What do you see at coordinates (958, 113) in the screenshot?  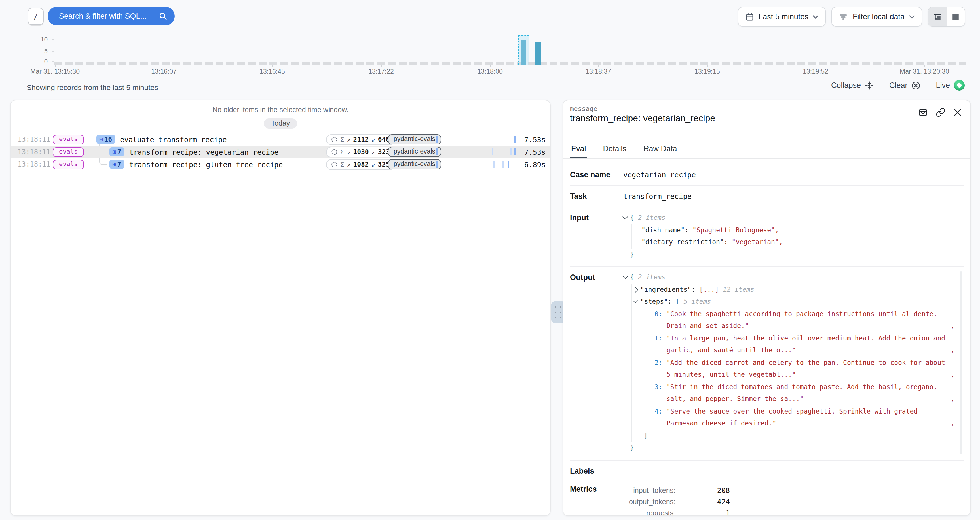 I see `close-icon` at bounding box center [958, 113].